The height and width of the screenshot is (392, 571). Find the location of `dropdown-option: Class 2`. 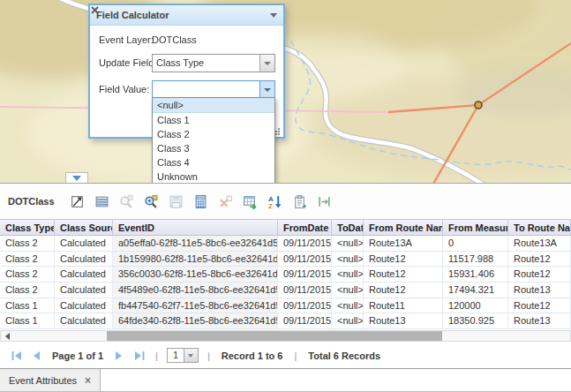

dropdown-option: Class 2 is located at coordinates (214, 134).